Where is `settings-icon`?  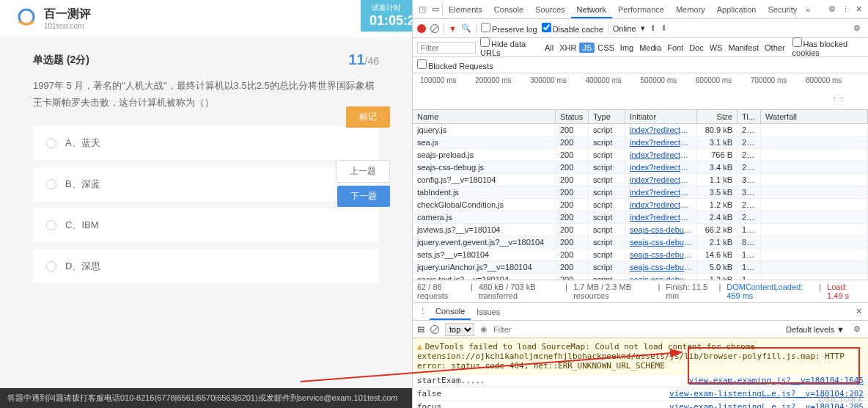
settings-icon is located at coordinates (832, 9).